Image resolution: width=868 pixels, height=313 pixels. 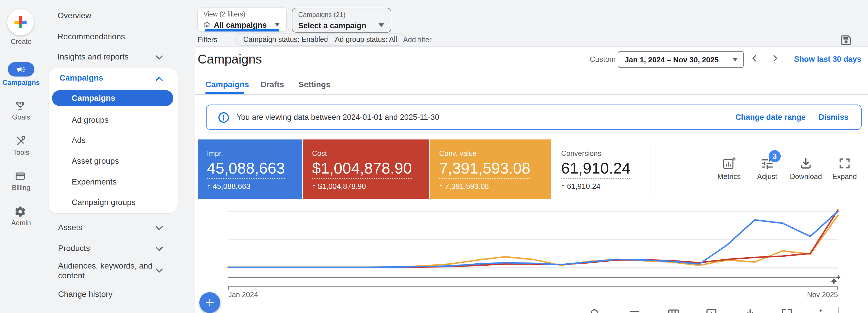 I want to click on sidebar-item-asset-groups: Asset groups, so click(x=95, y=161).